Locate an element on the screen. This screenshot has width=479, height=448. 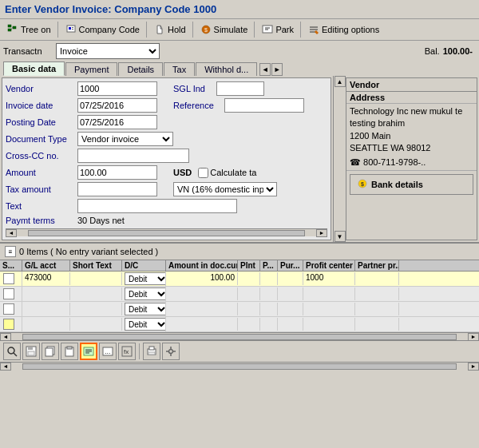
row4-dc-select: DebitCredit is located at coordinates (145, 324).